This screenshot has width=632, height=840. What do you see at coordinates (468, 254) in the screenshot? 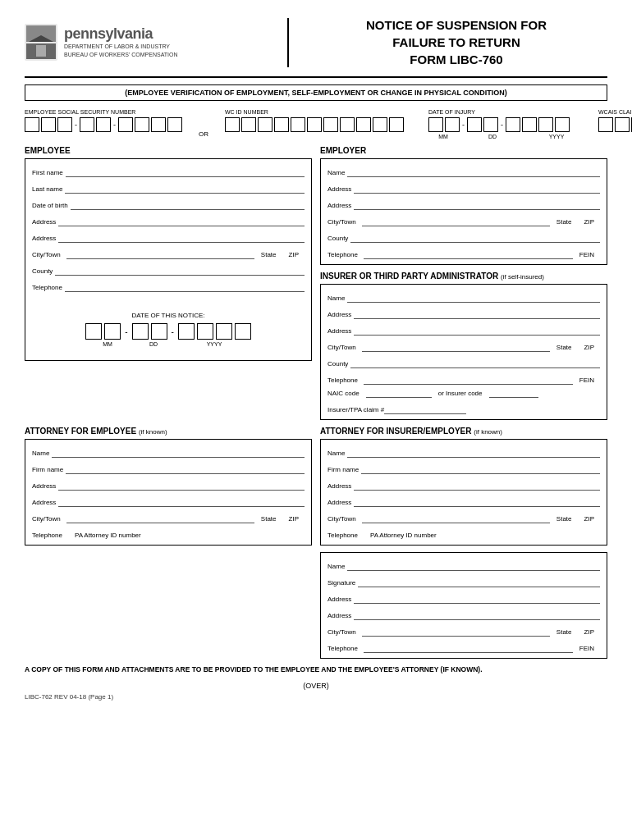
I see `employer-telephone-line` at bounding box center [468, 254].